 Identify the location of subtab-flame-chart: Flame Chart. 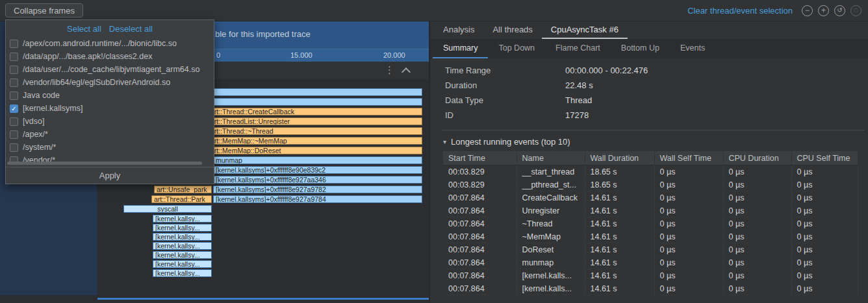
(578, 49).